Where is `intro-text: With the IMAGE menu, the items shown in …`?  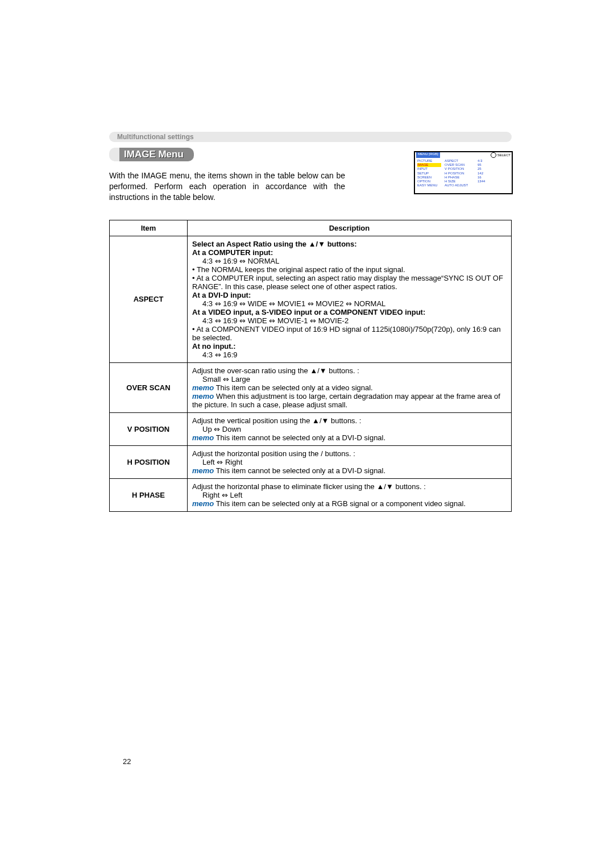
intro-text: With the IMAGE menu, the items shown in … is located at coordinates (227, 186).